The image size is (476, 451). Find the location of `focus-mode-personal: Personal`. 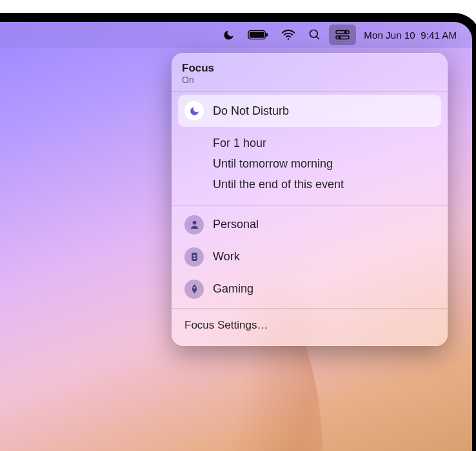

focus-mode-personal: Personal is located at coordinates (310, 225).